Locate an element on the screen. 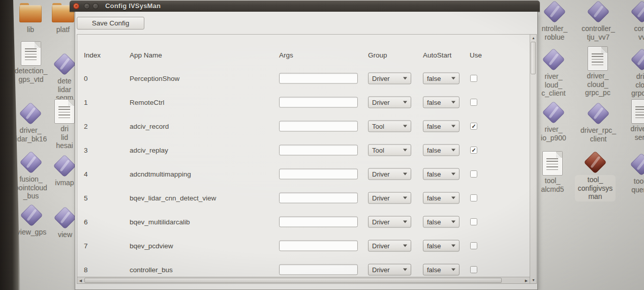 The height and width of the screenshot is (290, 644). desktop-icon-label: tool_ queryr is located at coordinates (637, 185).